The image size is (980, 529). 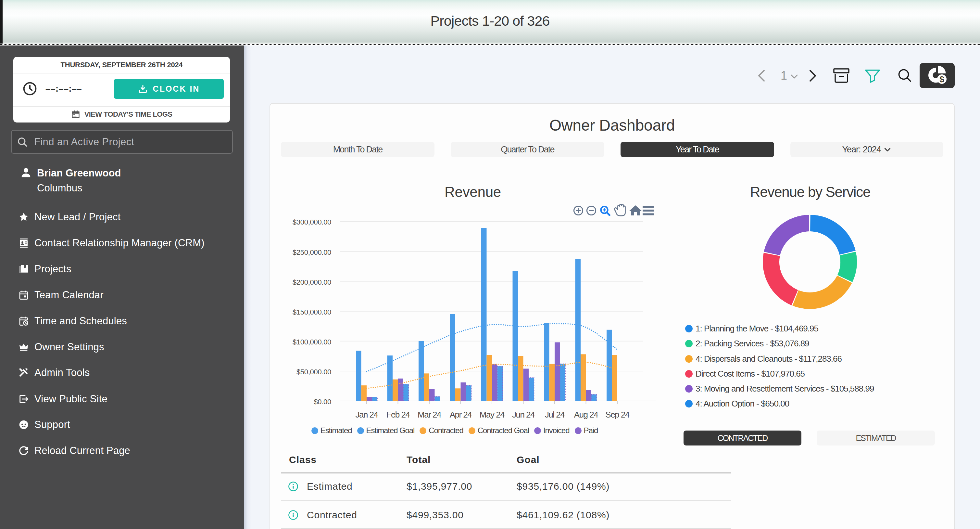 I want to click on svg-text: Aug 24, so click(x=586, y=415).